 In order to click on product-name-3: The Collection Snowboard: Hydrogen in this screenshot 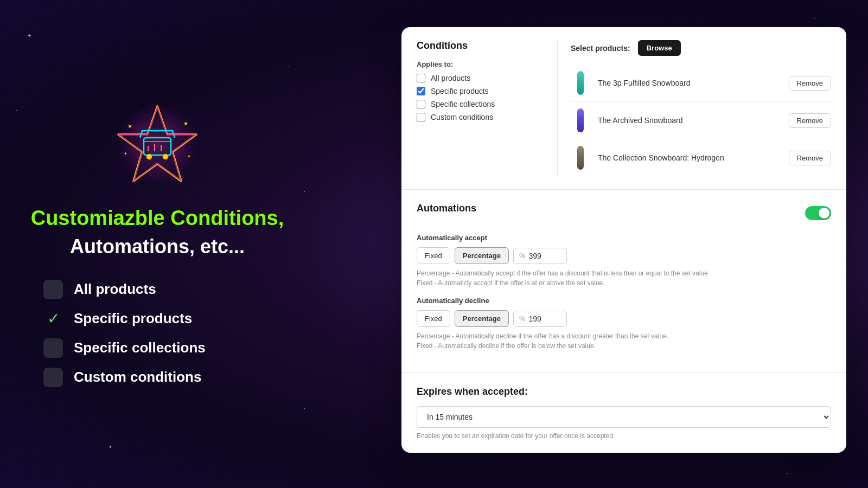, I will do `click(693, 158)`.